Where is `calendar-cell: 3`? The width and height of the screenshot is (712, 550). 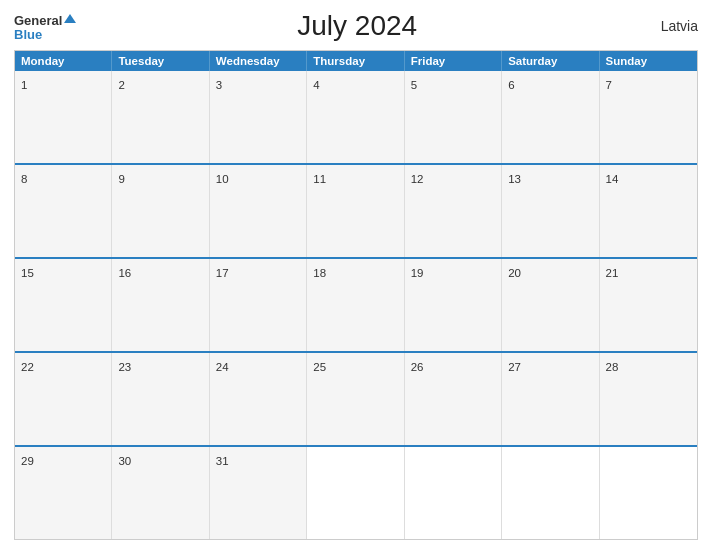
calendar-cell: 3 is located at coordinates (258, 117).